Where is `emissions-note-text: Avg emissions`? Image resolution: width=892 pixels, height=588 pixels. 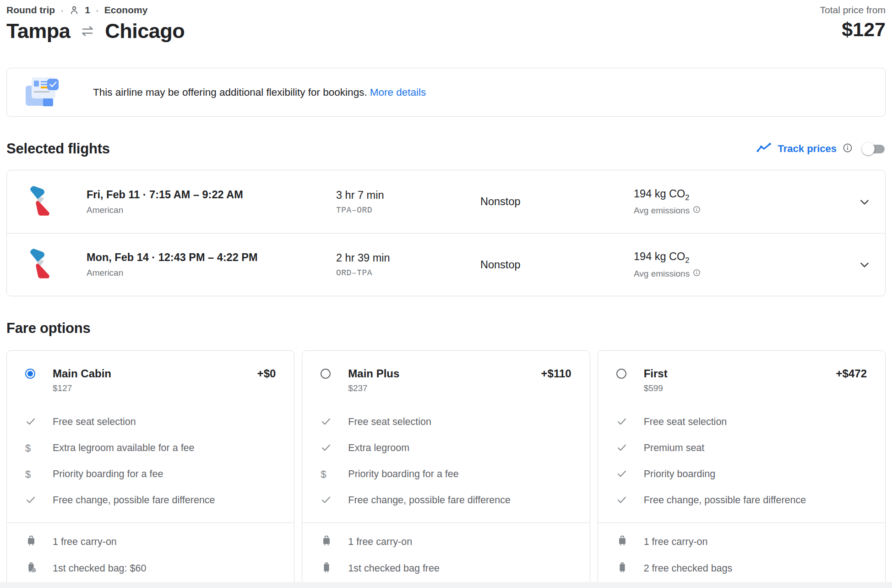 emissions-note-text: Avg emissions is located at coordinates (662, 211).